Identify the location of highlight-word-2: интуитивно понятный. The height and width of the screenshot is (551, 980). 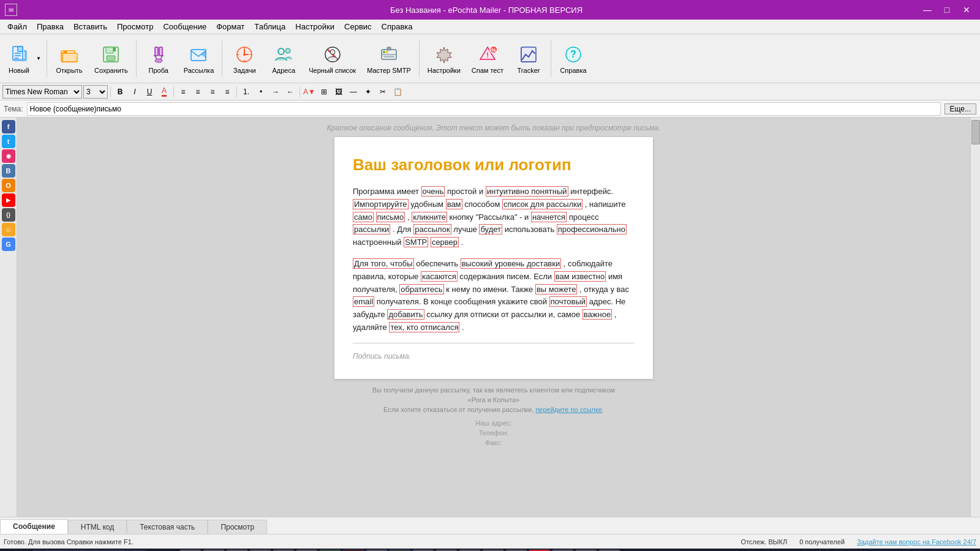
(527, 191).